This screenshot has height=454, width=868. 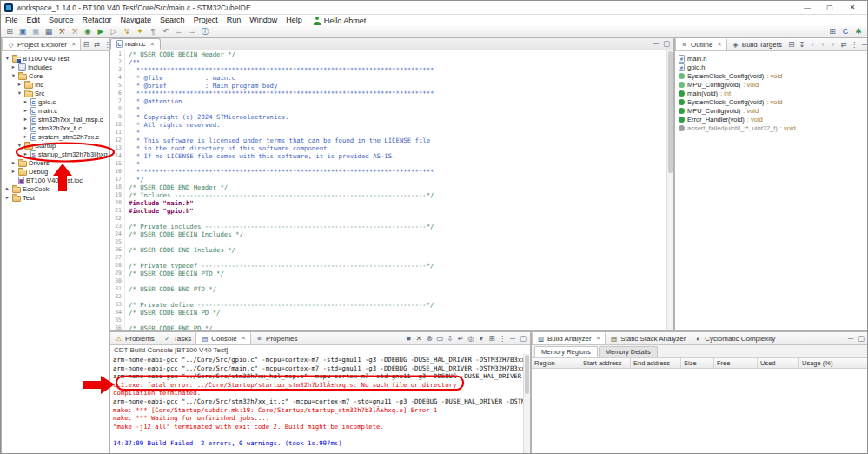 What do you see at coordinates (527, 374) in the screenshot?
I see `scrollbar-thumb` at bounding box center [527, 374].